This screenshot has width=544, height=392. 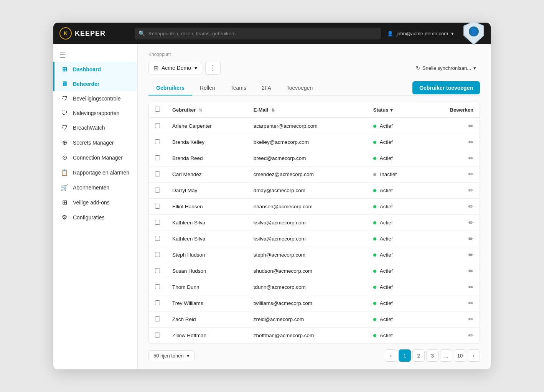 I want to click on sidebar-item-abonnementen: 🛒 Abonnementen, so click(x=95, y=187).